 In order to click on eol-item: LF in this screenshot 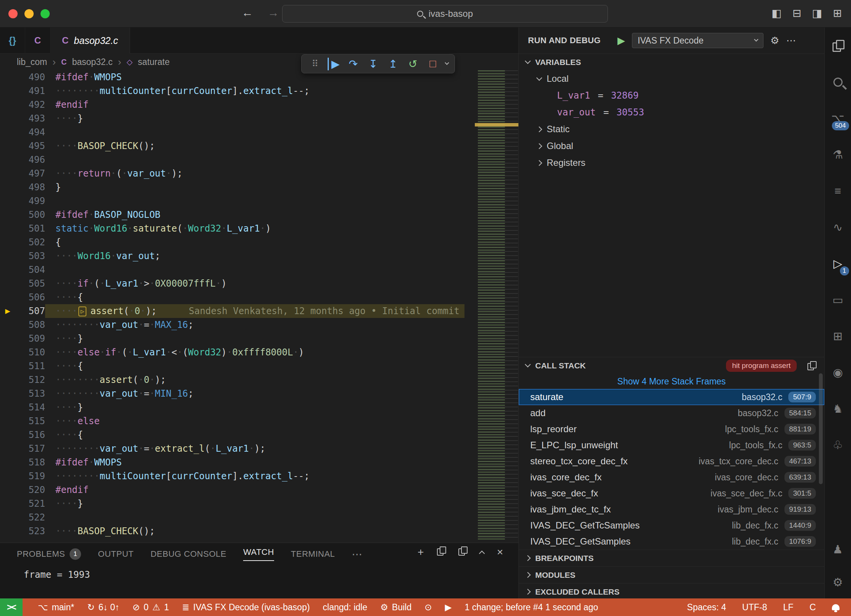, I will do `click(788, 608)`.